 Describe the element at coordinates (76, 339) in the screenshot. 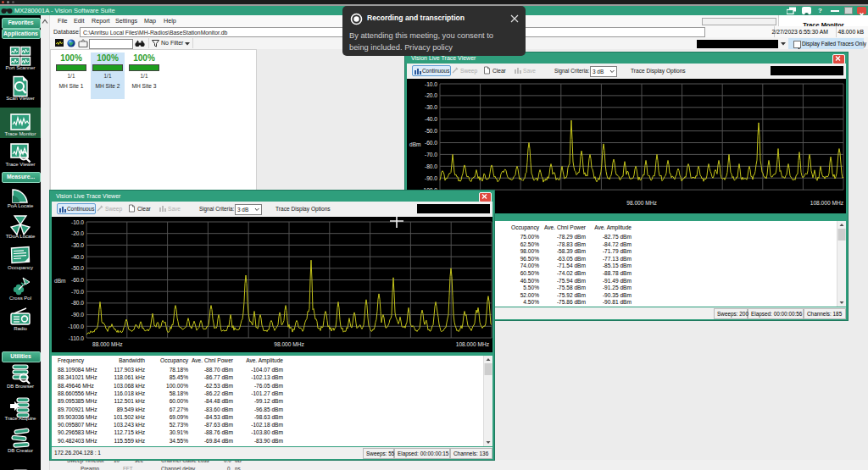

I see `svg-text: -110.0` at that location.